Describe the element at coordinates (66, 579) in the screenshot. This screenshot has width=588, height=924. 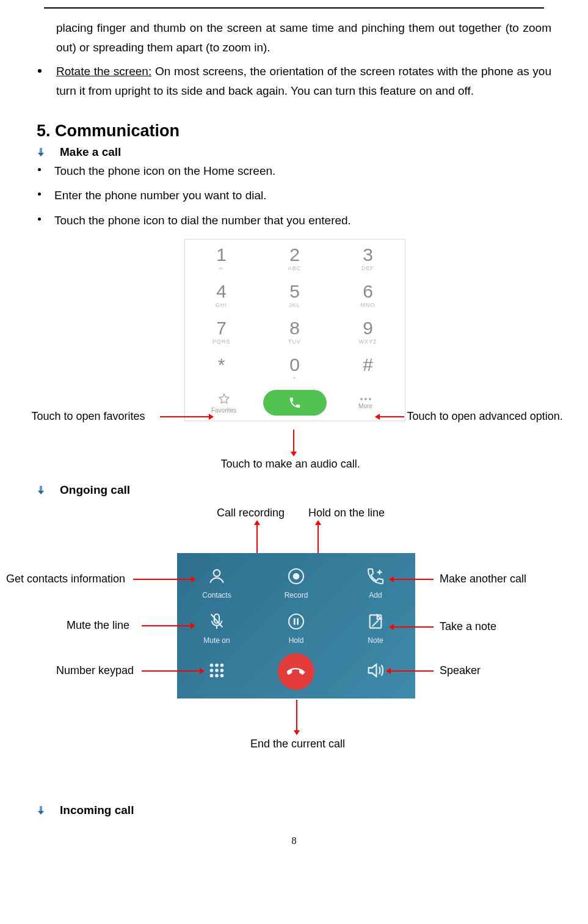
I see `annot-contacts: Get contacts information` at that location.